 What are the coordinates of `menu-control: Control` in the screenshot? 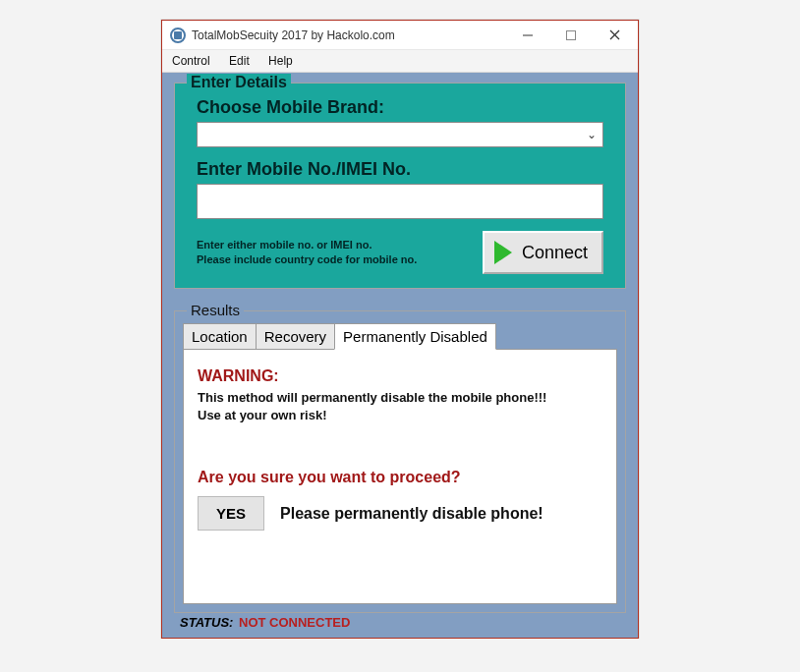 It's located at (191, 61).